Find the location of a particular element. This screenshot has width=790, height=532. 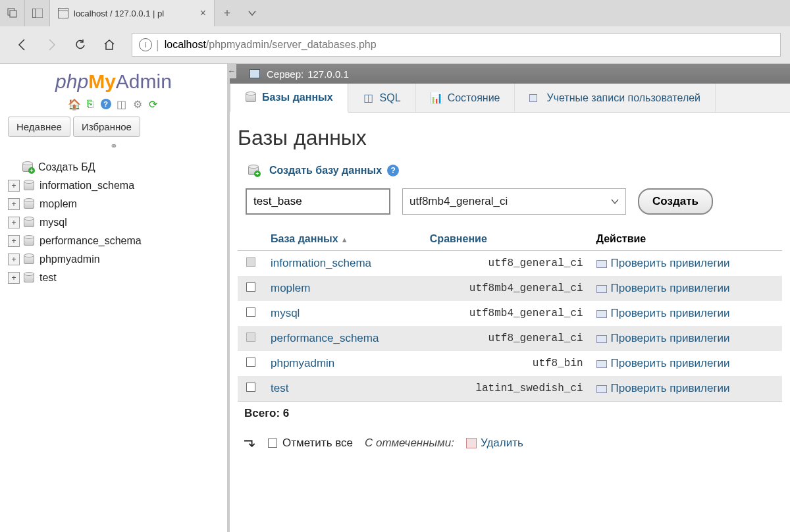

logout-icon: ⎘ is located at coordinates (90, 104).